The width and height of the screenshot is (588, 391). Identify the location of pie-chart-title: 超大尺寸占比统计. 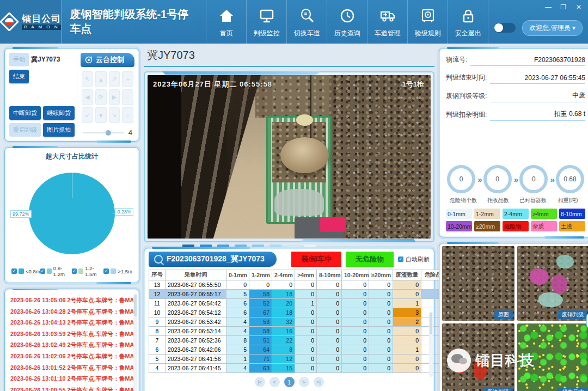
(72, 157).